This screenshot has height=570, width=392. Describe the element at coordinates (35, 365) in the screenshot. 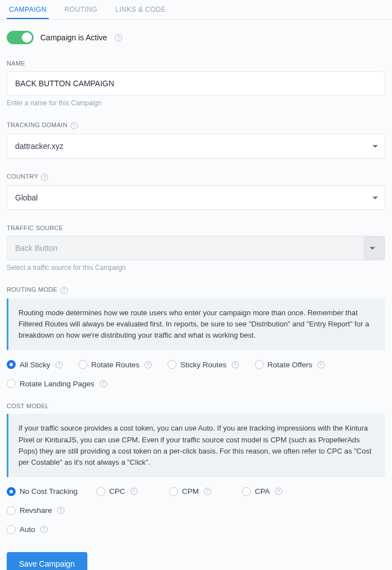

I see `radio-all-sticky: All Sticky ?` at that location.